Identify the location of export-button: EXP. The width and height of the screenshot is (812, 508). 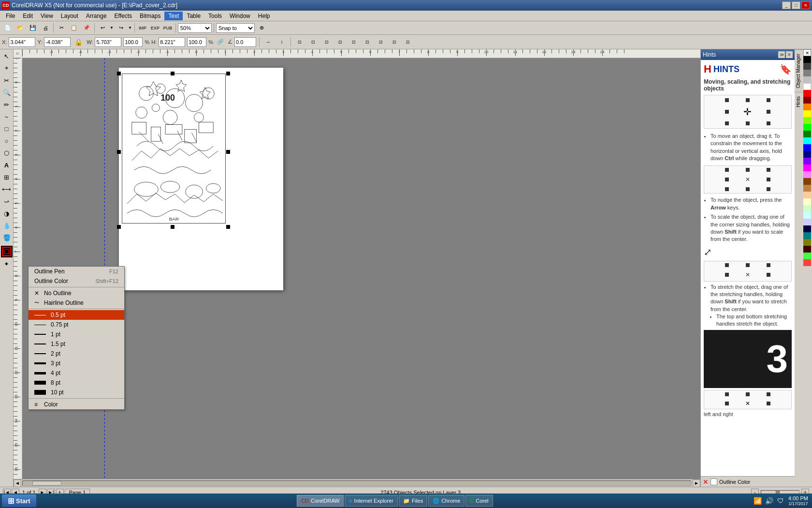
(155, 28).